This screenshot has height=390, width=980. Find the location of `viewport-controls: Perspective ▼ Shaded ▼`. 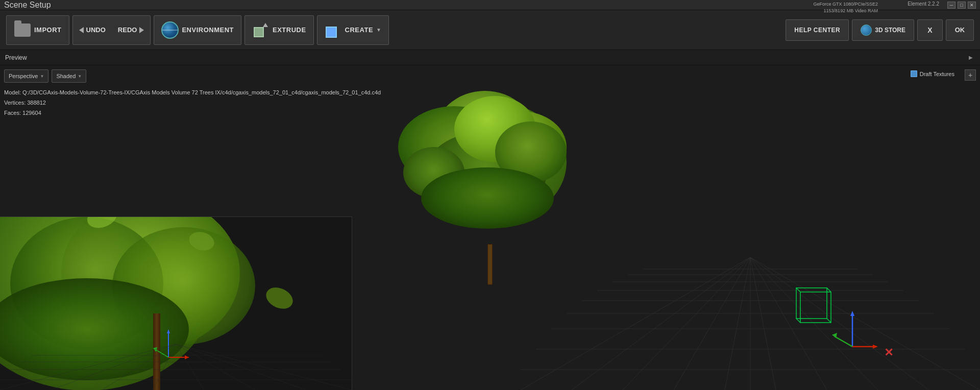

viewport-controls: Perspective ▼ Shaded ▼ is located at coordinates (45, 76).